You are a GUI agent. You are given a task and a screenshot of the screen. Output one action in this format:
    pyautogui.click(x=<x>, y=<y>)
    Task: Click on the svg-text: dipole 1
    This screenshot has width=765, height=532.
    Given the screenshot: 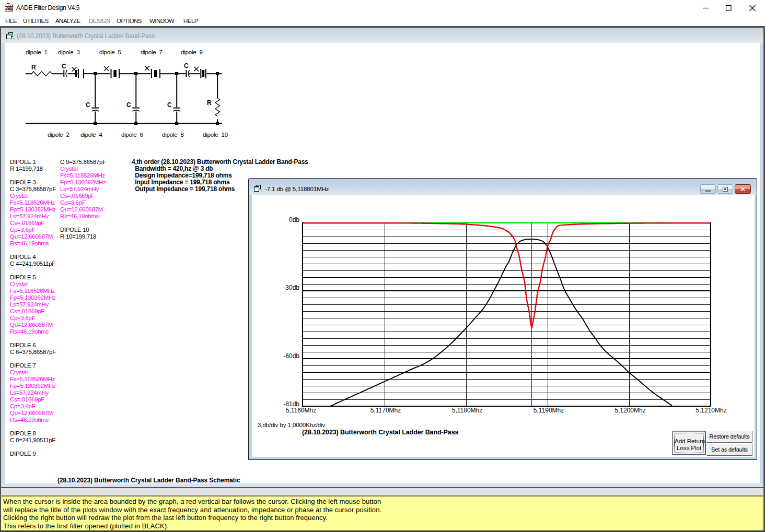 What is the action you would take?
    pyautogui.click(x=37, y=52)
    